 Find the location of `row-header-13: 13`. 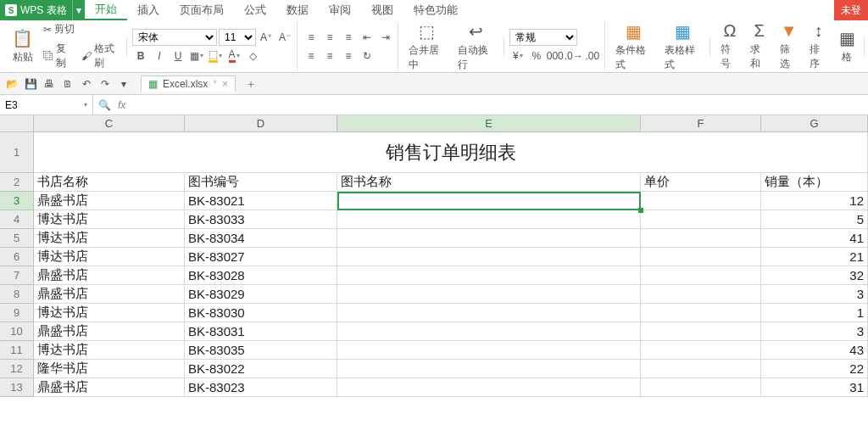

row-header-13: 13 is located at coordinates (17, 388).